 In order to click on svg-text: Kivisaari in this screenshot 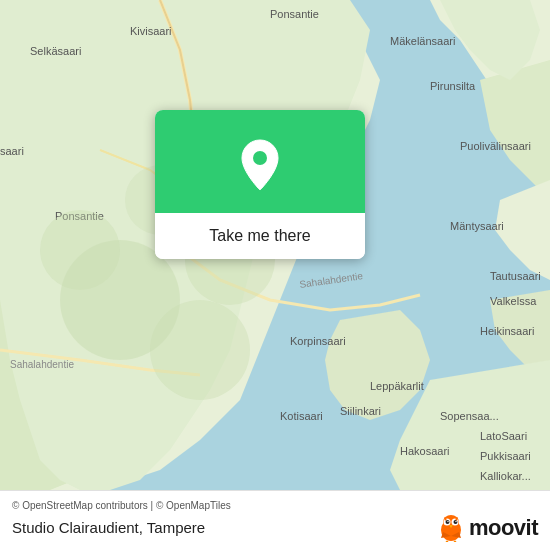, I will do `click(151, 31)`.